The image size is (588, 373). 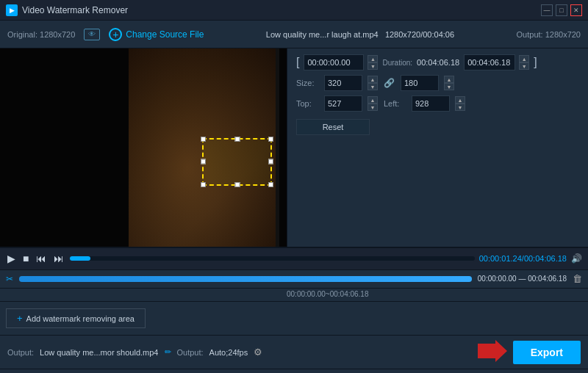 I want to click on duration-label: Duration:, so click(x=397, y=63).